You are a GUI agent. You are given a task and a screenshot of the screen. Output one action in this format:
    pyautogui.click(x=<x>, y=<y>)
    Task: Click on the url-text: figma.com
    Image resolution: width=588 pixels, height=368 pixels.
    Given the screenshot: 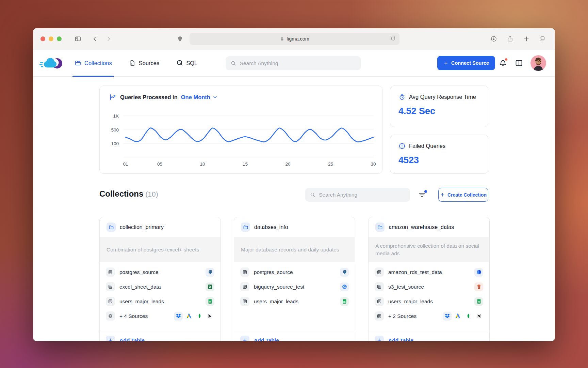 What is the action you would take?
    pyautogui.click(x=298, y=39)
    